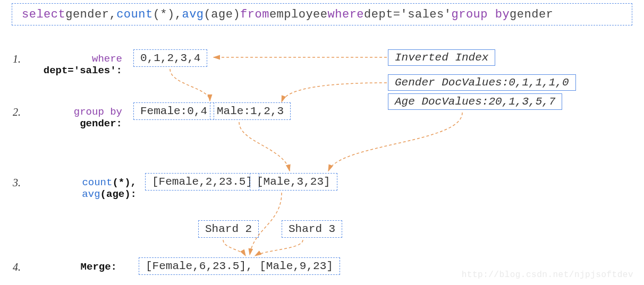  What do you see at coordinates (99, 267) in the screenshot?
I see `step-4-label: Merge:` at bounding box center [99, 267].